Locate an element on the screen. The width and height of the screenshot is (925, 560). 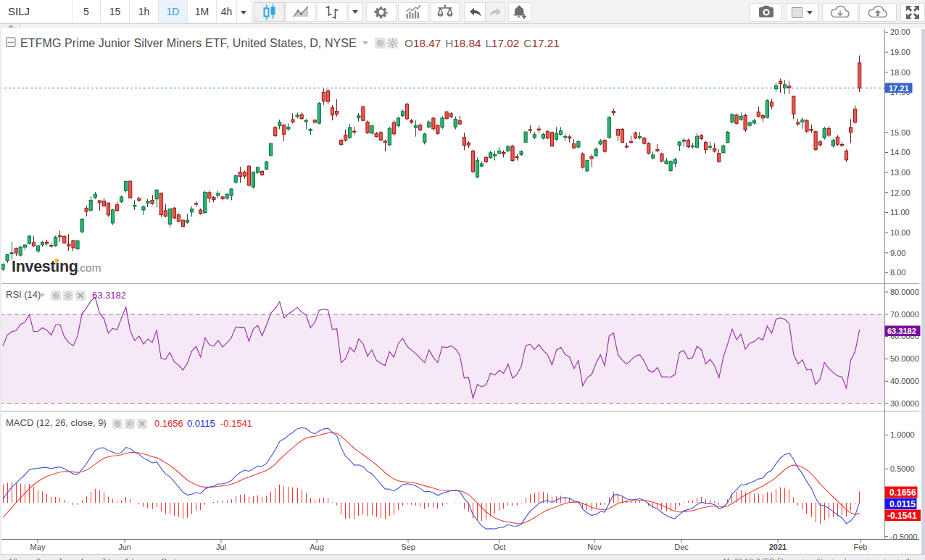
svg-text: 10.00 is located at coordinates (900, 233).